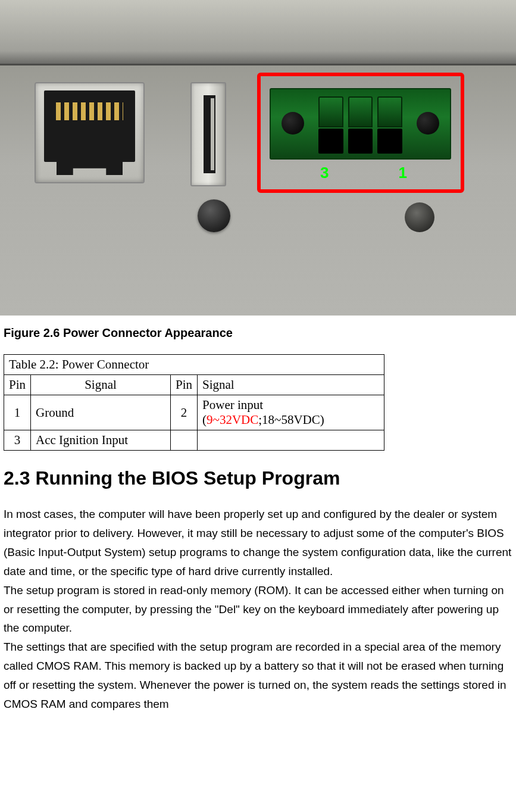 This screenshot has height=812, width=516. What do you see at coordinates (214, 216) in the screenshot?
I see `round-button-icon` at bounding box center [214, 216].